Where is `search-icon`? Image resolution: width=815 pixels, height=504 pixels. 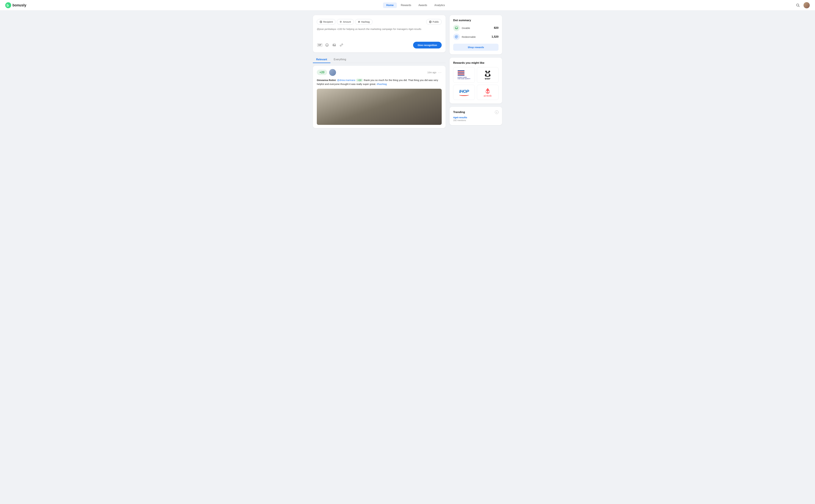
search-icon is located at coordinates (798, 5).